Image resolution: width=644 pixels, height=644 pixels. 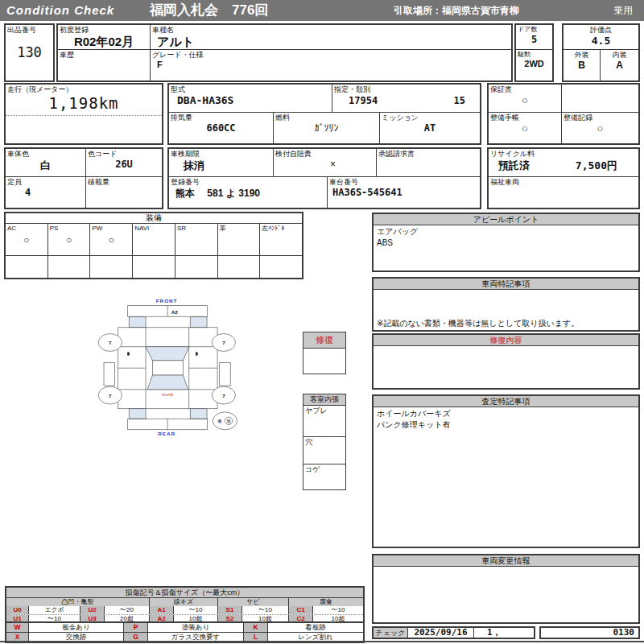 What do you see at coordinates (154, 229) in the screenshot?
I see `equipment-label: NAVI` at bounding box center [154, 229].